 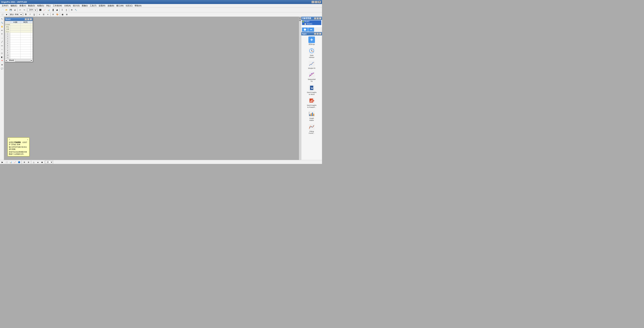 What do you see at coordinates (6, 61) in the screenshot?
I see `sheet-nav-left: ◄` at bounding box center [6, 61].